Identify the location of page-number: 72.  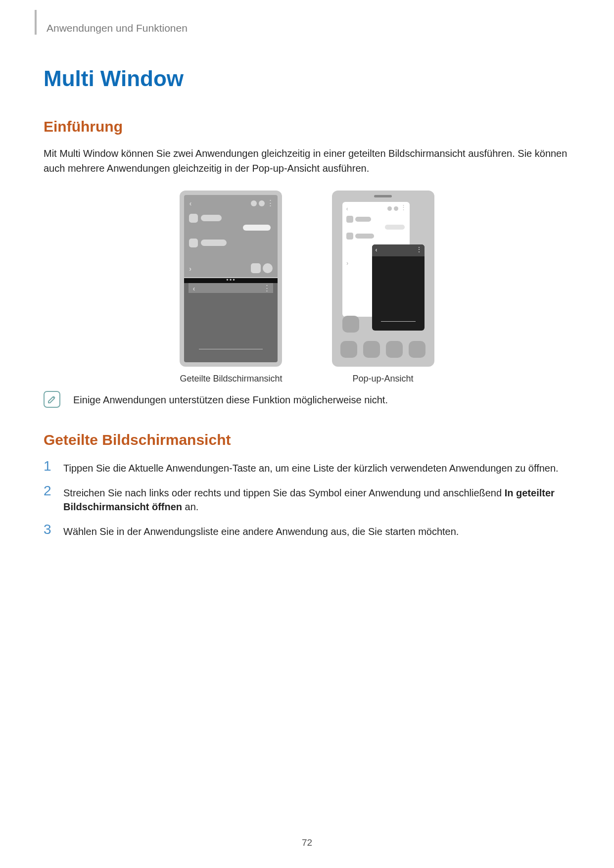
(307, 843).